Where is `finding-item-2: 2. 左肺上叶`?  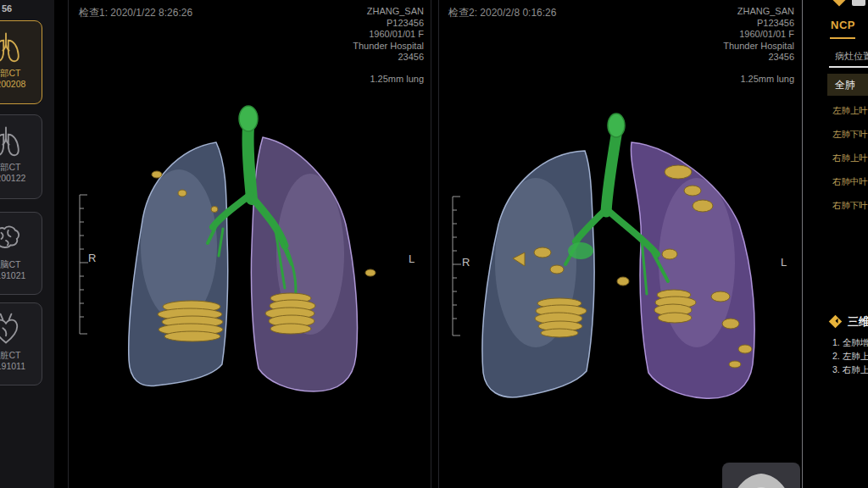
finding-item-2: 2. 左肺上叶 is located at coordinates (850, 357).